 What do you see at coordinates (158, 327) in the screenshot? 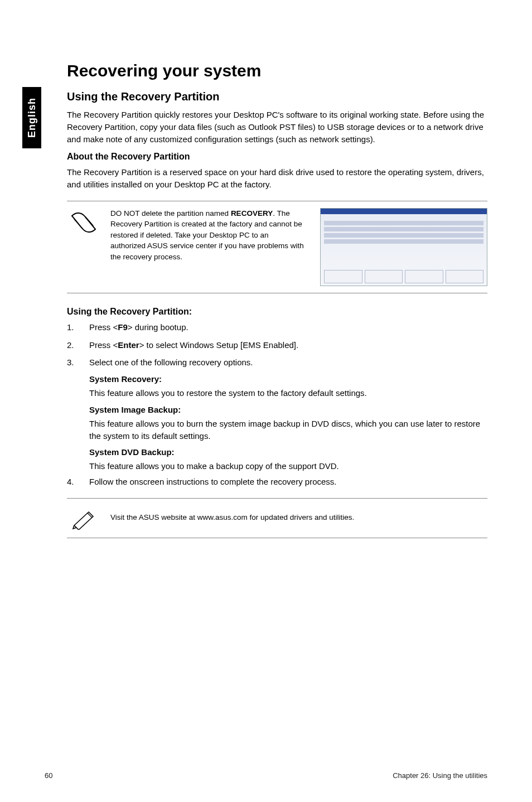
I see `step1-post: > during bootup.` at bounding box center [158, 327].